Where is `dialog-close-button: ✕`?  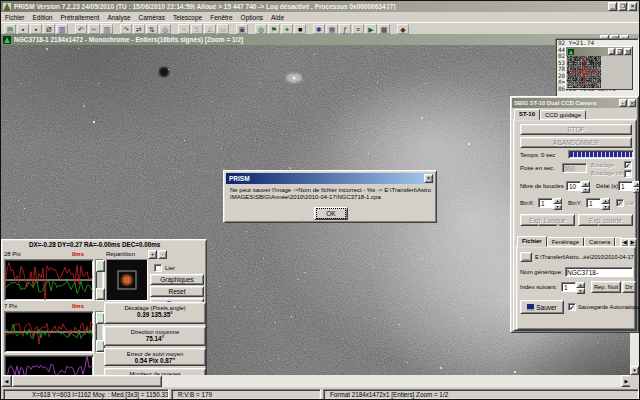 dialog-close-button: ✕ is located at coordinates (428, 178).